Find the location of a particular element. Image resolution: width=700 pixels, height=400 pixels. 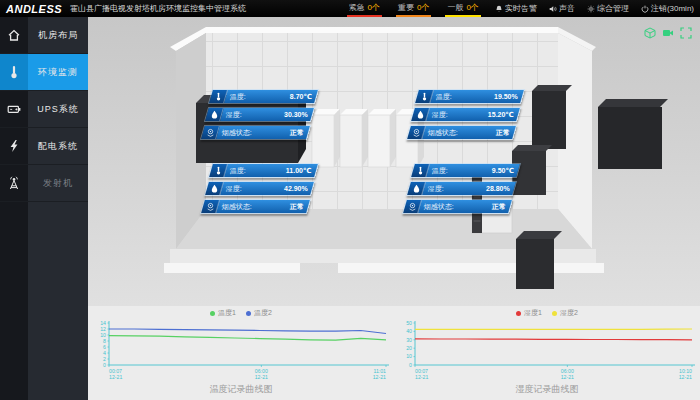

legend-item: 湿度2 is located at coordinates (565, 313).